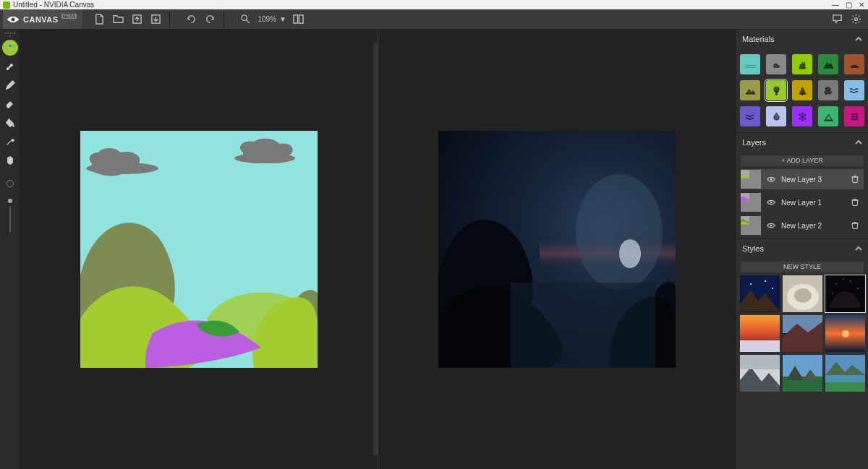  What do you see at coordinates (776, 116) in the screenshot?
I see `material-fog` at bounding box center [776, 116].